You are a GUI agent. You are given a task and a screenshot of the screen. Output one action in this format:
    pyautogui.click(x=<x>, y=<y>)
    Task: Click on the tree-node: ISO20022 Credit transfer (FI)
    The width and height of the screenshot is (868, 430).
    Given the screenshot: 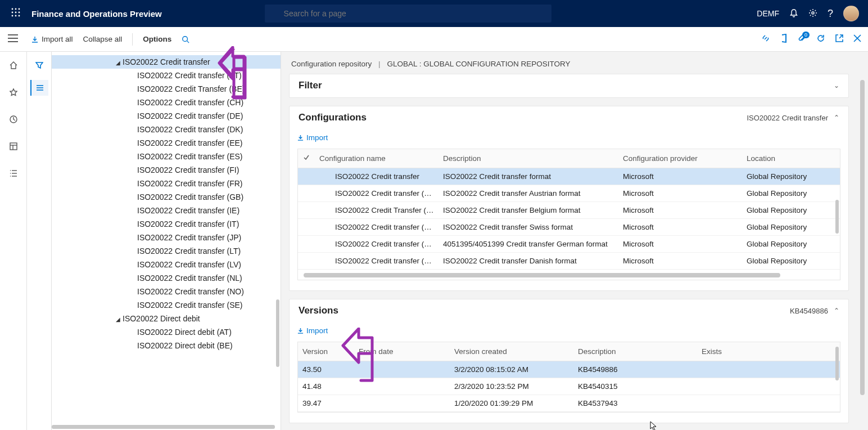 What is the action you would take?
    pyautogui.click(x=166, y=170)
    